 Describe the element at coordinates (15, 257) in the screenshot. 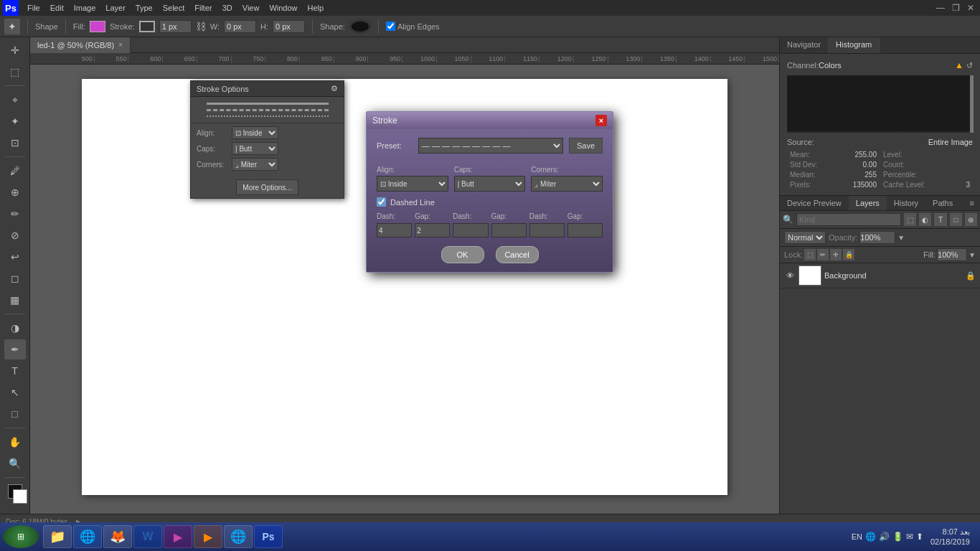

I see `history-brush: ↩` at that location.